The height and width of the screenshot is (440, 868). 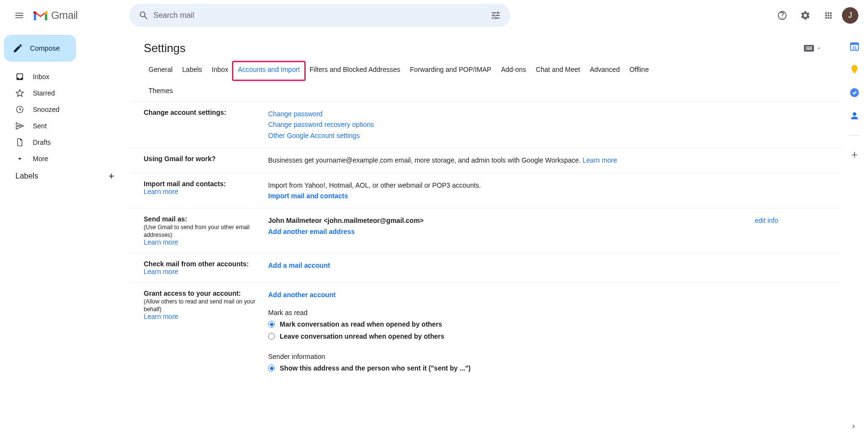 What do you see at coordinates (269, 71) in the screenshot?
I see `tab-accounts-import: Accounts and Import` at bounding box center [269, 71].